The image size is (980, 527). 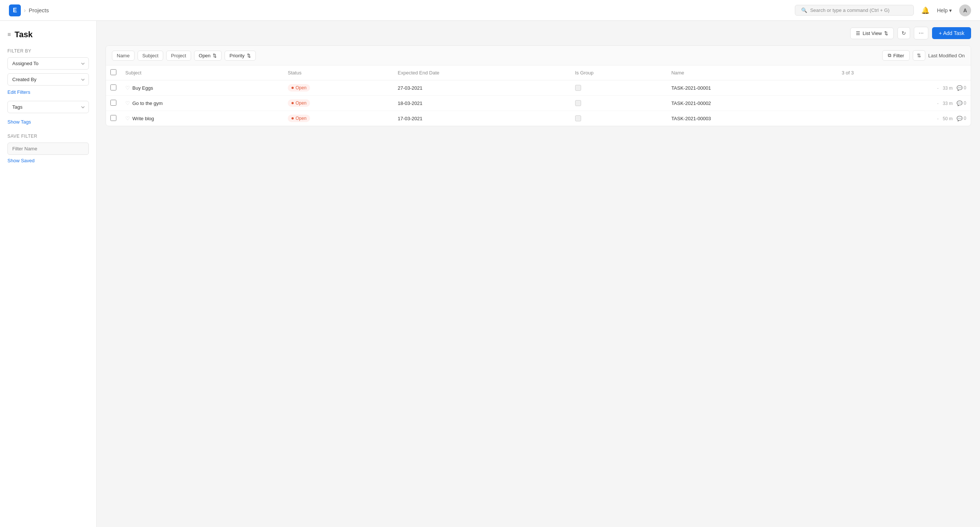 What do you see at coordinates (482, 103) in the screenshot?
I see `end-date-cell: 18-03-2021` at bounding box center [482, 103].